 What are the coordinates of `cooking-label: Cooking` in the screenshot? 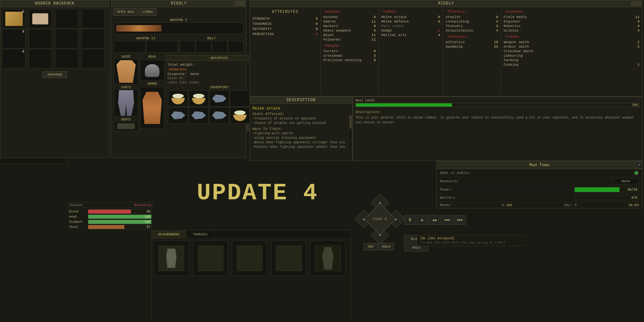 It's located at (511, 65).